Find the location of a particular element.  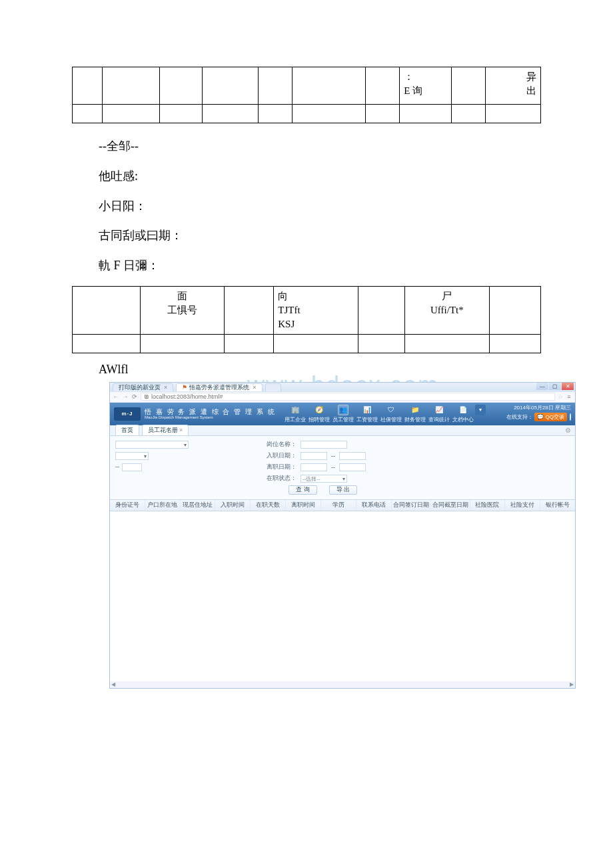

menu-label: 财务管理 is located at coordinates (415, 420).